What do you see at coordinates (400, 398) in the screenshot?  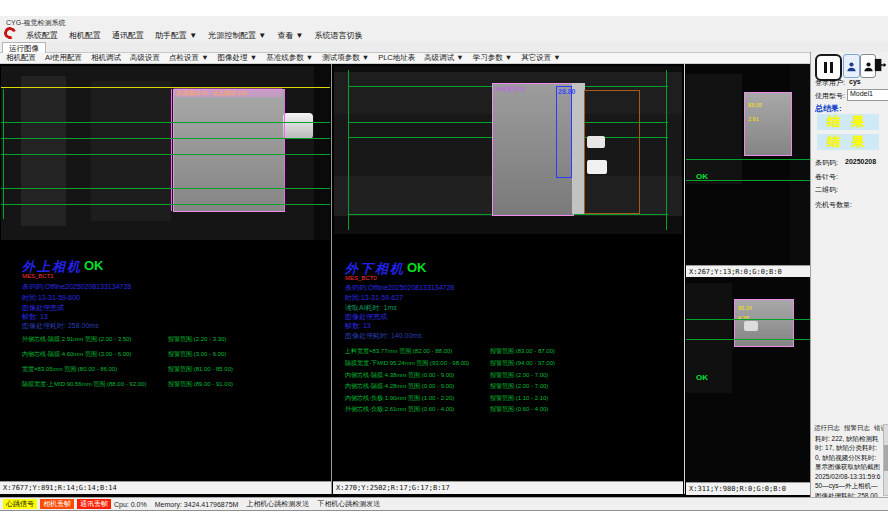 I see `measurement-value: 内侧芯线-负极:1.90mm 范围:(1.00 - 2.20)` at bounding box center [400, 398].